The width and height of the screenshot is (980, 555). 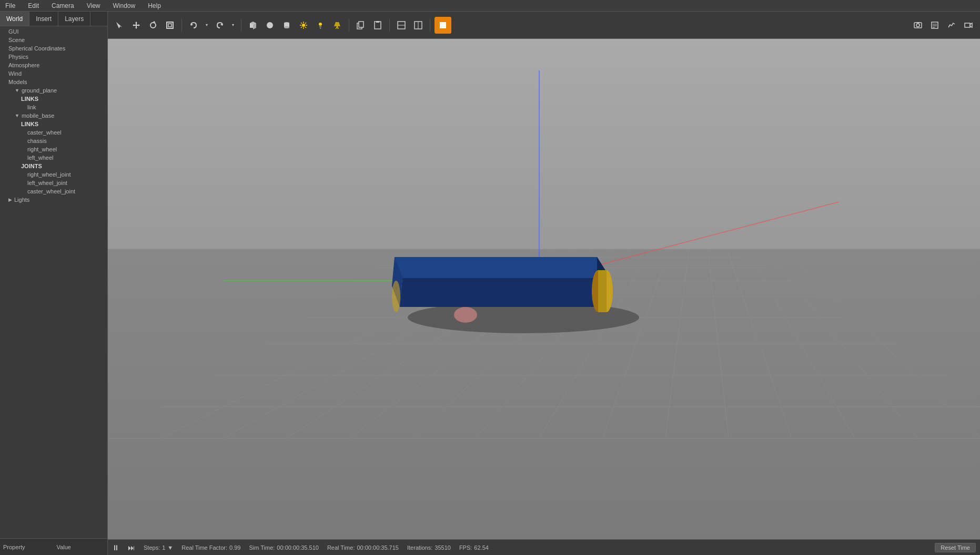 I want to click on directional-light-tool, so click(x=304, y=25).